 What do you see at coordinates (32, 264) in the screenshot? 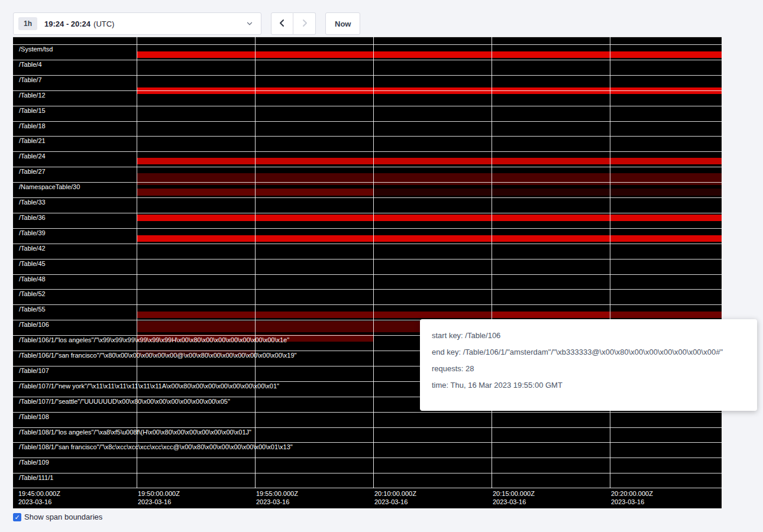
I see `key-row-label: /Table/45` at bounding box center [32, 264].